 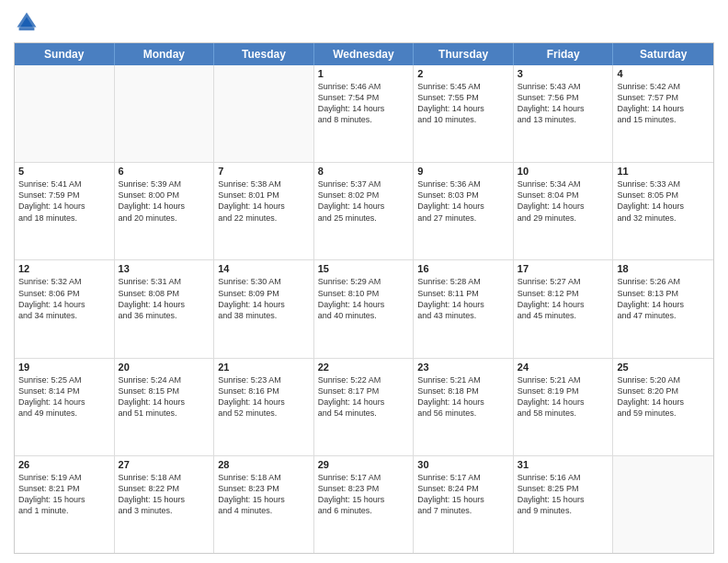 What do you see at coordinates (563, 397) in the screenshot?
I see `cell-info: Sunrise: 5:21 AM Sunset: 8:19 PM Dayligh…` at bounding box center [563, 397].